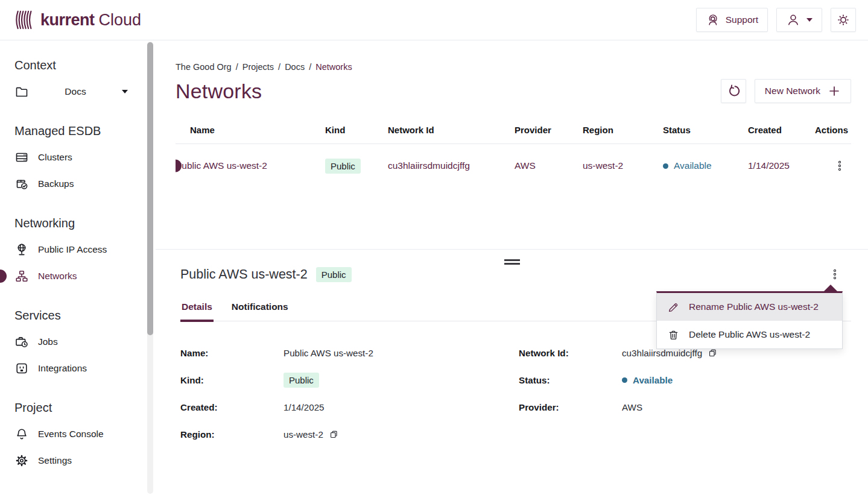 The height and width of the screenshot is (495, 868). What do you see at coordinates (401, 408) in the screenshot?
I see `field-value-created: 1/14/2025` at bounding box center [401, 408].